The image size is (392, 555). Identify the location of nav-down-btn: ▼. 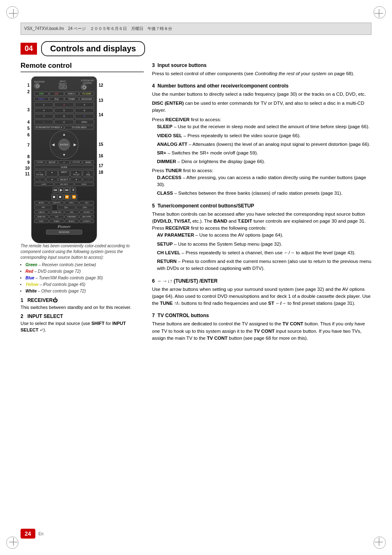
(64, 155).